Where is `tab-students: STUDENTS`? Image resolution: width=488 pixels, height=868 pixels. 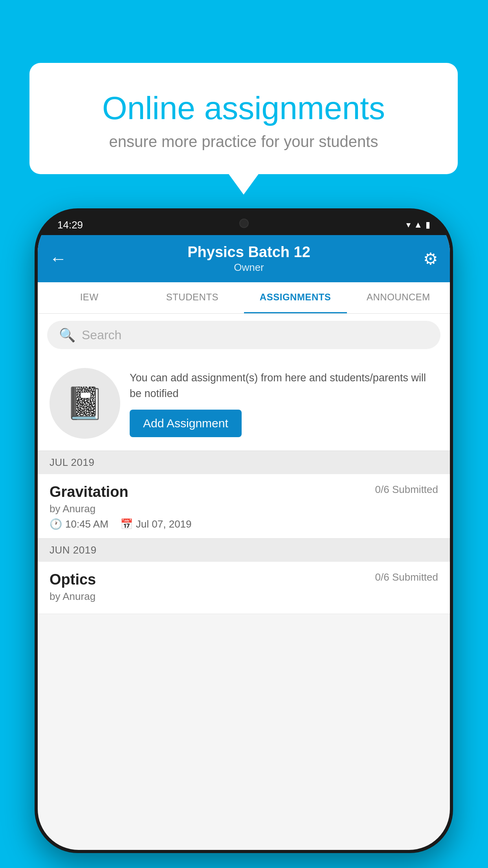 tab-students: STUDENTS is located at coordinates (192, 298).